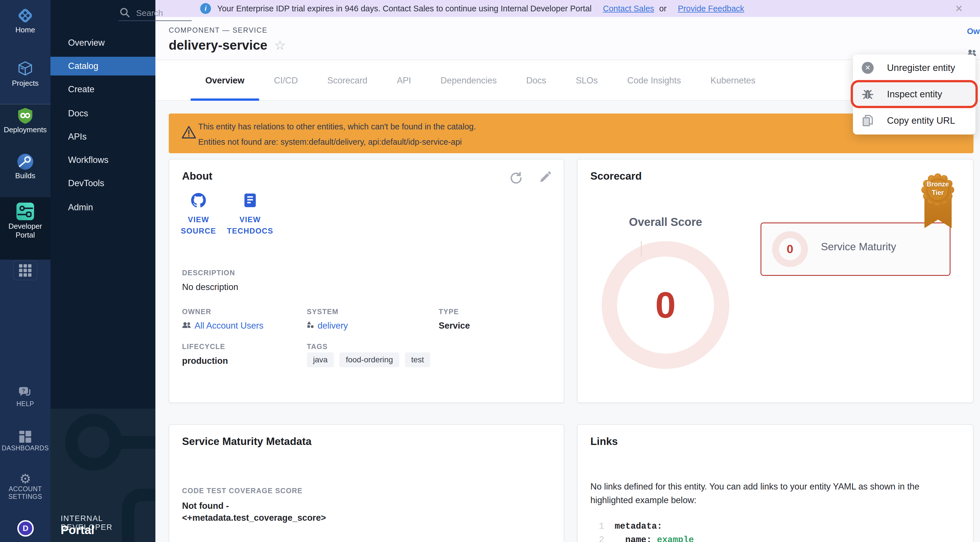 The height and width of the screenshot is (542, 980). What do you see at coordinates (25, 271) in the screenshot?
I see `left-rail: Home Projects Deployments Builds Develop…` at bounding box center [25, 271].